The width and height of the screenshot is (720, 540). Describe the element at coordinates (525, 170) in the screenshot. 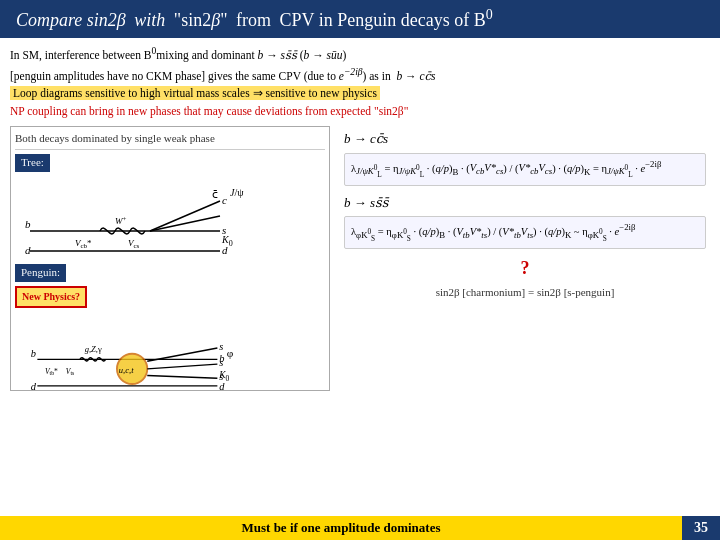

I see `formula-charmonium: λJ/ψK0L = ηJ/ψK0L · (q/p)B · (VcbV*cs) /…` at that location.